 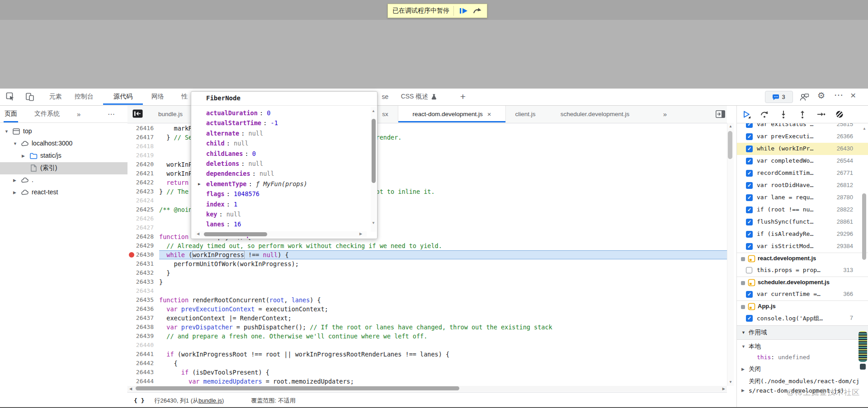 What do you see at coordinates (141, 354) in the screenshot?
I see `line-number: 26441` at bounding box center [141, 354].